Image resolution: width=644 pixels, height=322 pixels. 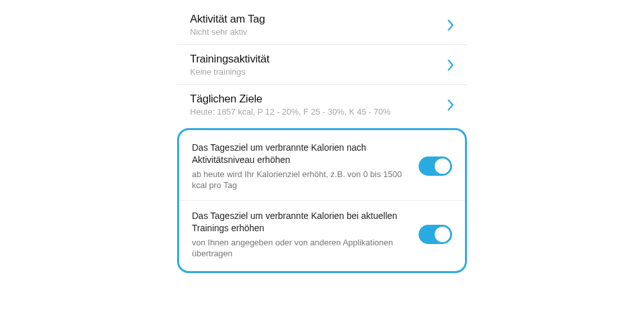 What do you see at coordinates (299, 154) in the screenshot?
I see `toggle-title: Das Tagesziel um verbrannte Kalorien nac…` at bounding box center [299, 154].